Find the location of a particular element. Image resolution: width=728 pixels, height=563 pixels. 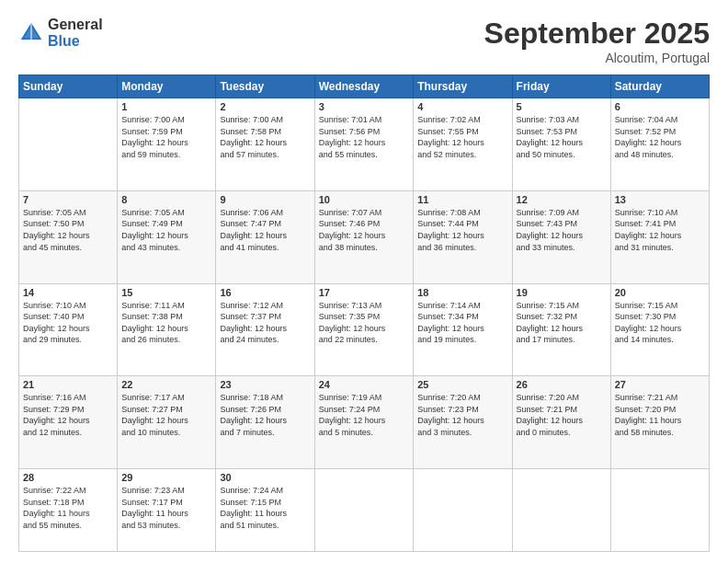

col-sunday: Sunday is located at coordinates (68, 86).